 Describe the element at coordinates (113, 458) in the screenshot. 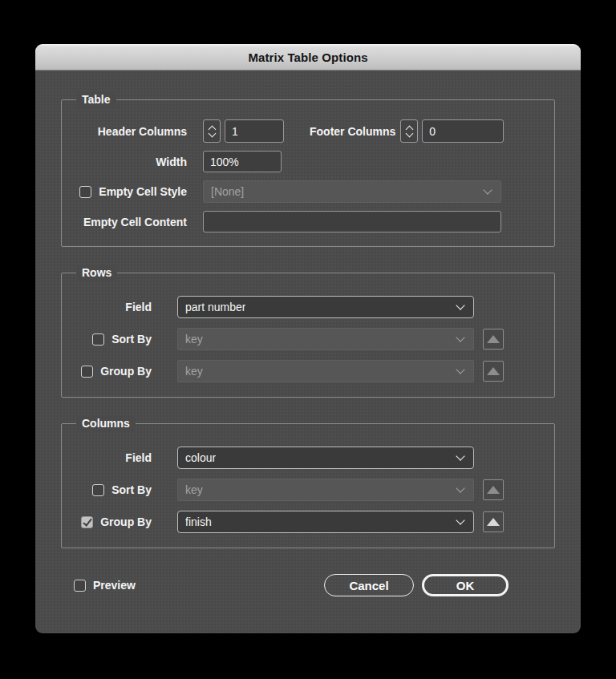

I see `columns-field-label: Field` at that location.